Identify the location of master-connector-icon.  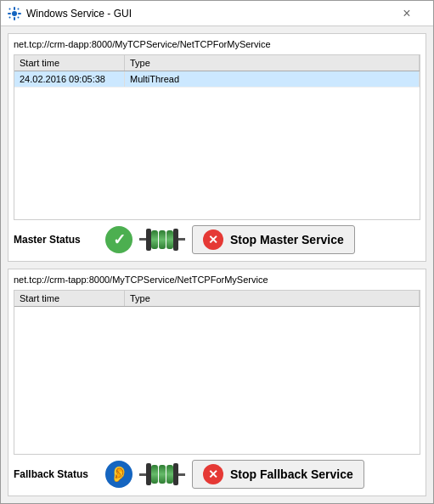
(162, 240).